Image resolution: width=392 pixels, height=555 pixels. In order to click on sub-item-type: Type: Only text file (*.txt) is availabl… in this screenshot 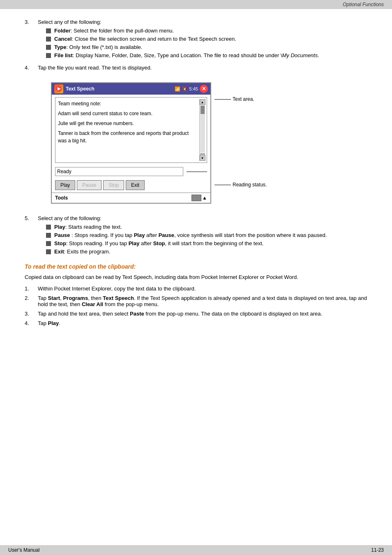, I will do `click(203, 47)`.